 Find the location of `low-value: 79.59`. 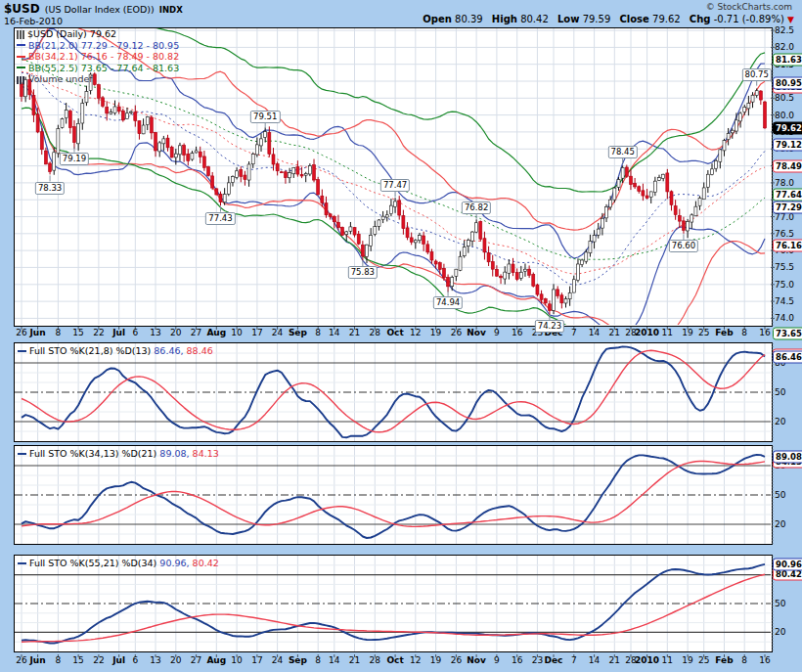

low-value: 79.59 is located at coordinates (597, 20).